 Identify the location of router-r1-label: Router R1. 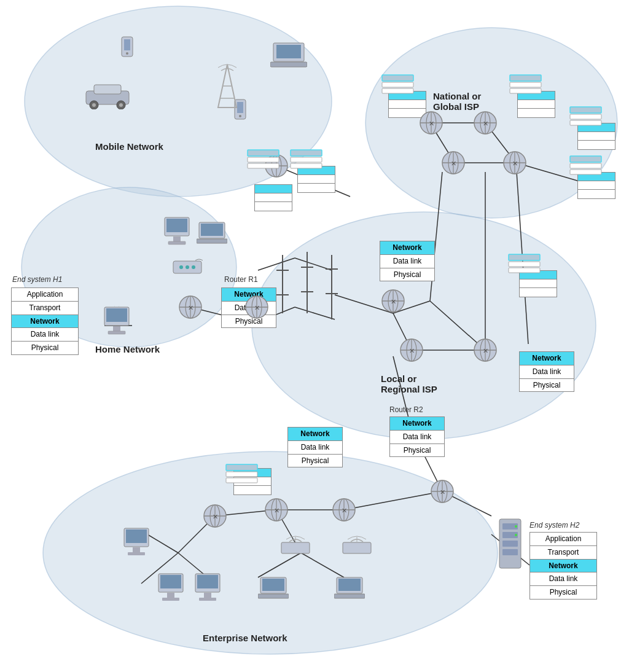
(241, 279).